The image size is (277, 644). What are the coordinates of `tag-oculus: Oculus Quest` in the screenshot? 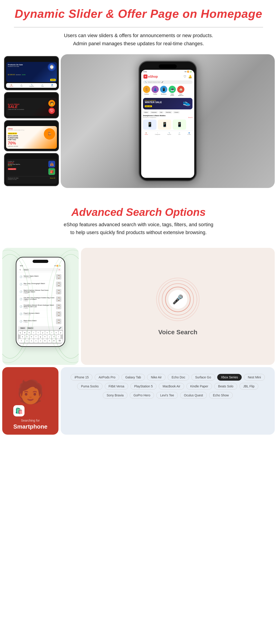 It's located at (193, 396).